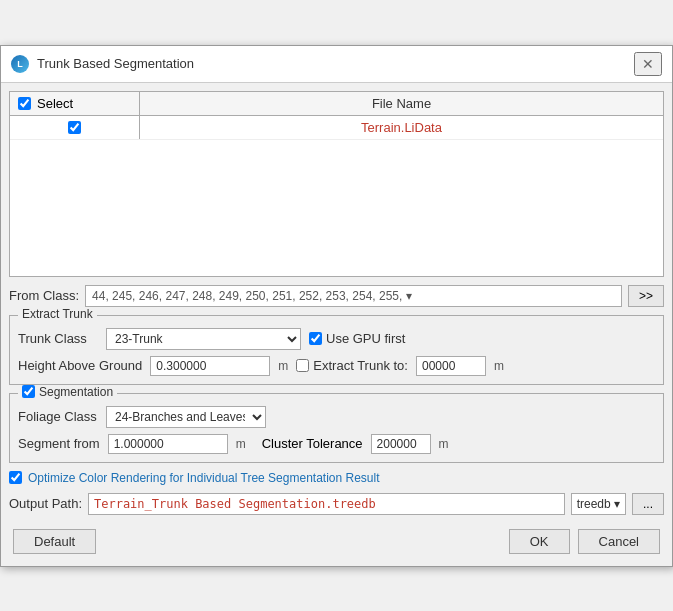 This screenshot has height=611, width=673. Describe the element at coordinates (116, 64) in the screenshot. I see `window-title: Trunk Based Segmentation` at that location.